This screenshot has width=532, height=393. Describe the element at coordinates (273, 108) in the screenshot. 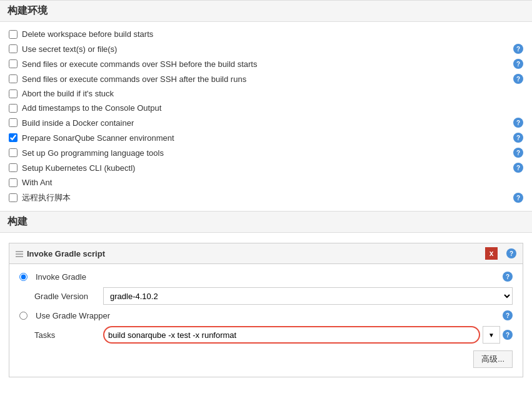

I see `timestamps-label: Add timestamps to the Console Output` at that location.